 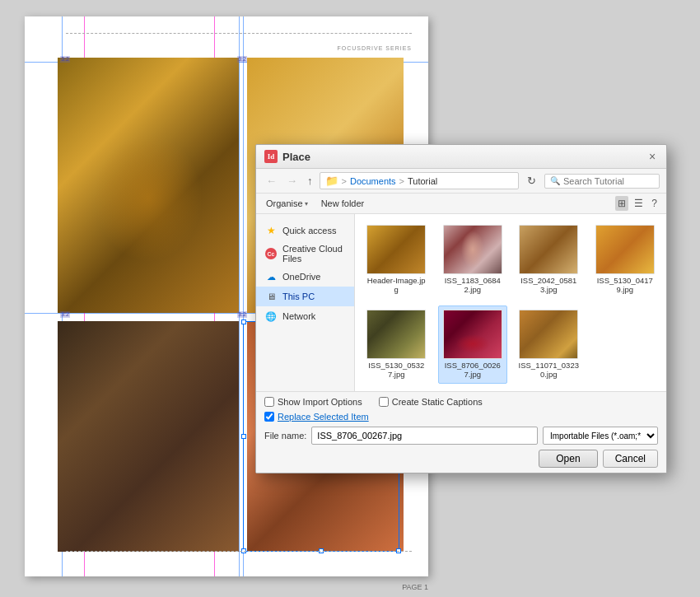 What do you see at coordinates (271, 156) in the screenshot?
I see `indesign-app-icon: Id` at bounding box center [271, 156].